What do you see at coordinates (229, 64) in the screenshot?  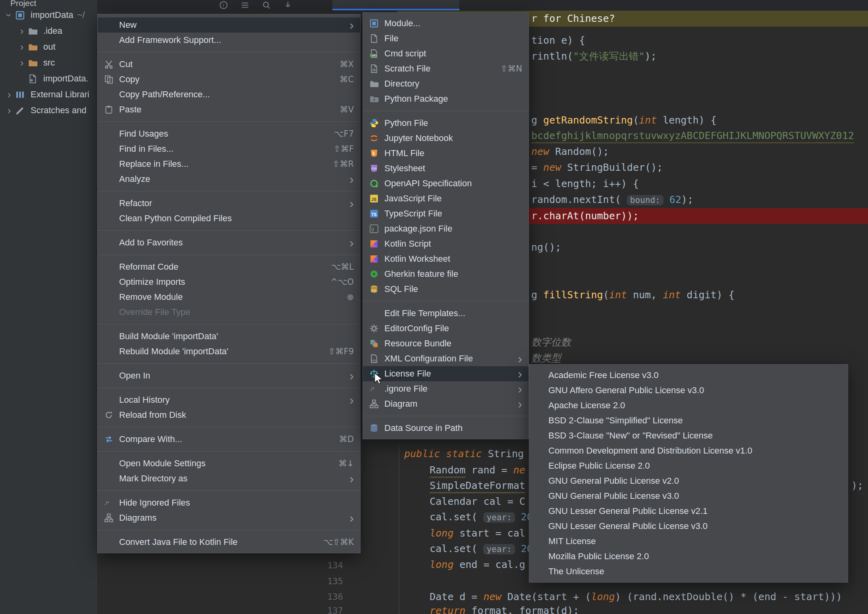 I see `menu-item-cut: Cut⌘X` at bounding box center [229, 64].